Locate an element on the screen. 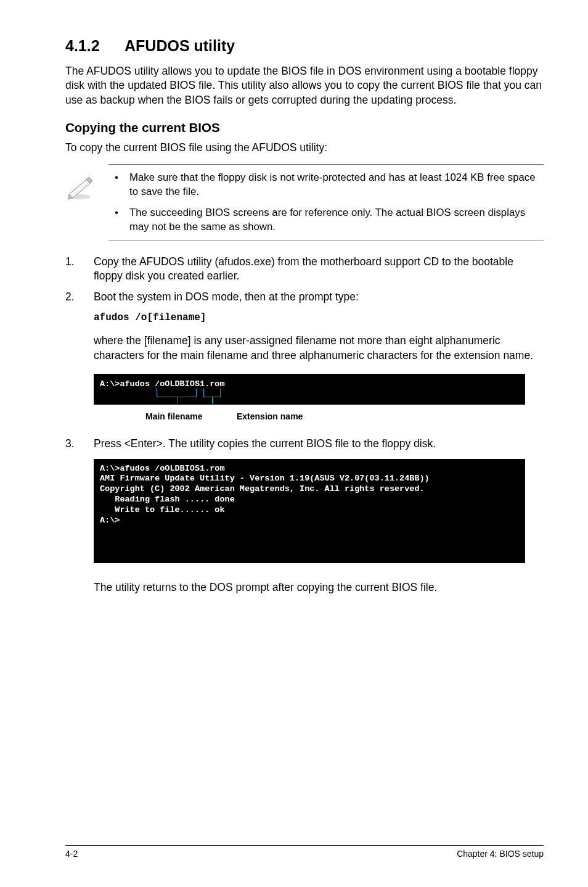 The height and width of the screenshot is (887, 588). page-footer: 4-2 Chapter 4: BIOS setup is located at coordinates (304, 852).